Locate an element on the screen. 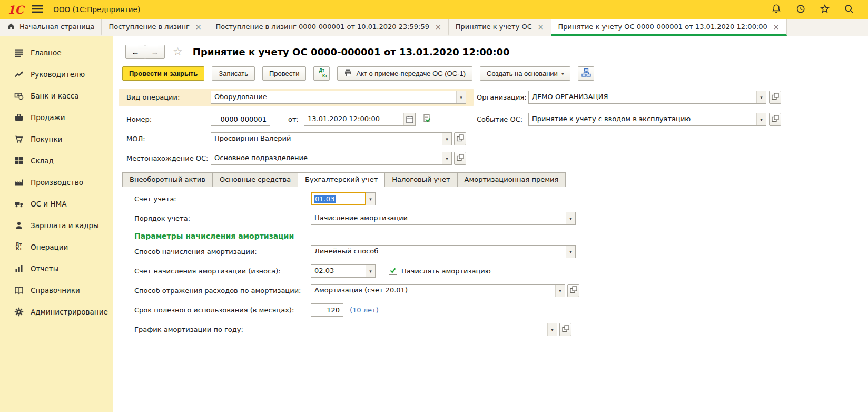  expense-method-select: Амортизация (счет 20.01) ▾ is located at coordinates (438, 291).